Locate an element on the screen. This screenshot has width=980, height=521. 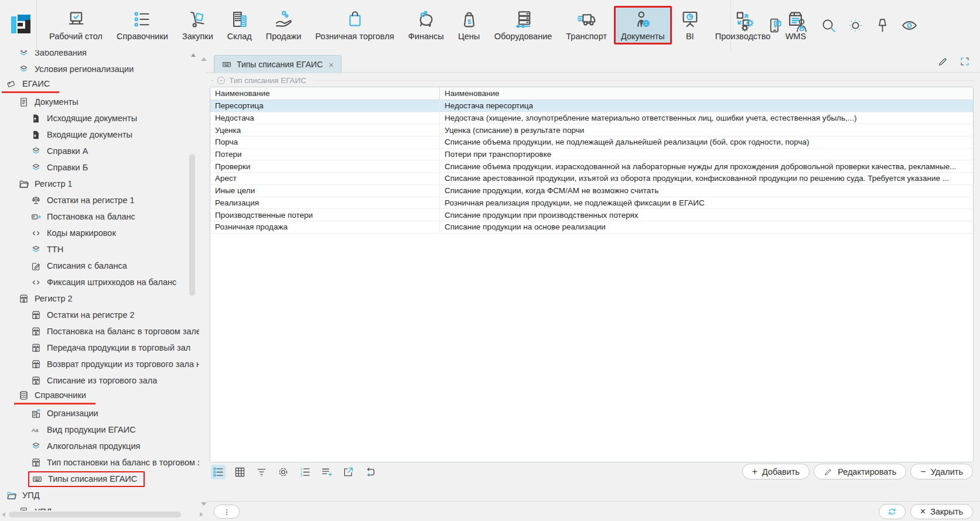
nav-item-references: Справочники is located at coordinates (142, 25).